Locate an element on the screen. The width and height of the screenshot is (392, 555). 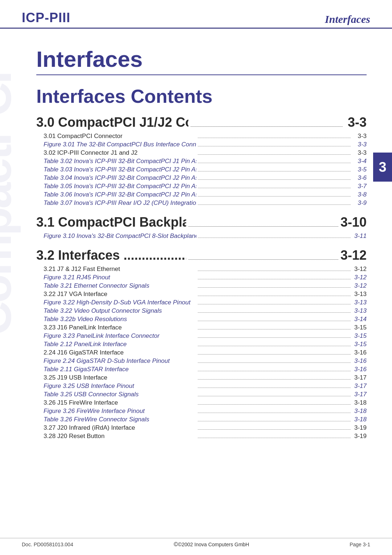
toc-entry-fig321-label: Figure 3.21 RJ45 Pinout is located at coordinates (120, 278).